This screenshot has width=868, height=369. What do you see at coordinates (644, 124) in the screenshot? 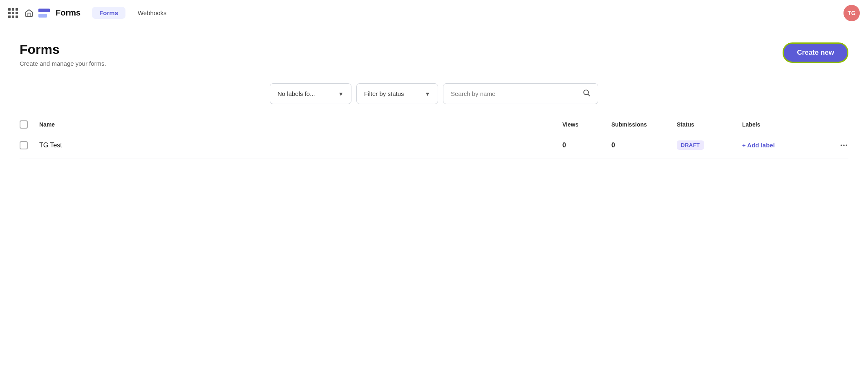
I see `col-submissions-header: Submissions` at bounding box center [644, 124].